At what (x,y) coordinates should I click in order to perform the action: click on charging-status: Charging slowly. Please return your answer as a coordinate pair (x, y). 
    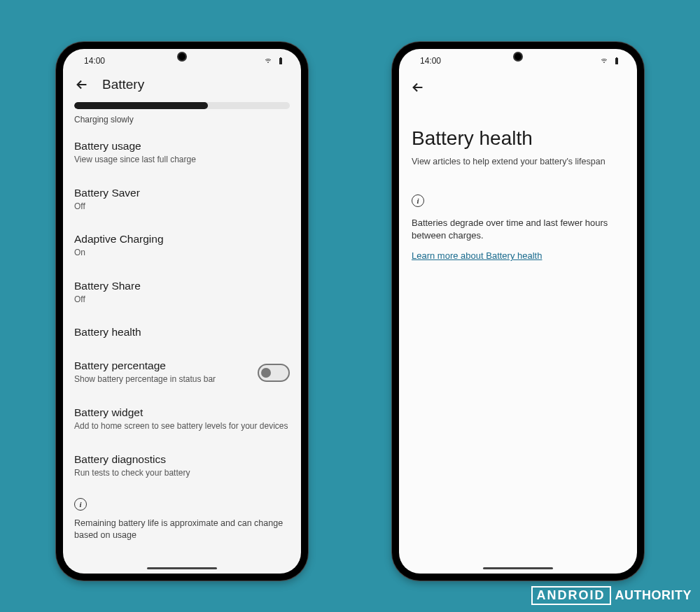
    Looking at the image, I should click on (182, 120).